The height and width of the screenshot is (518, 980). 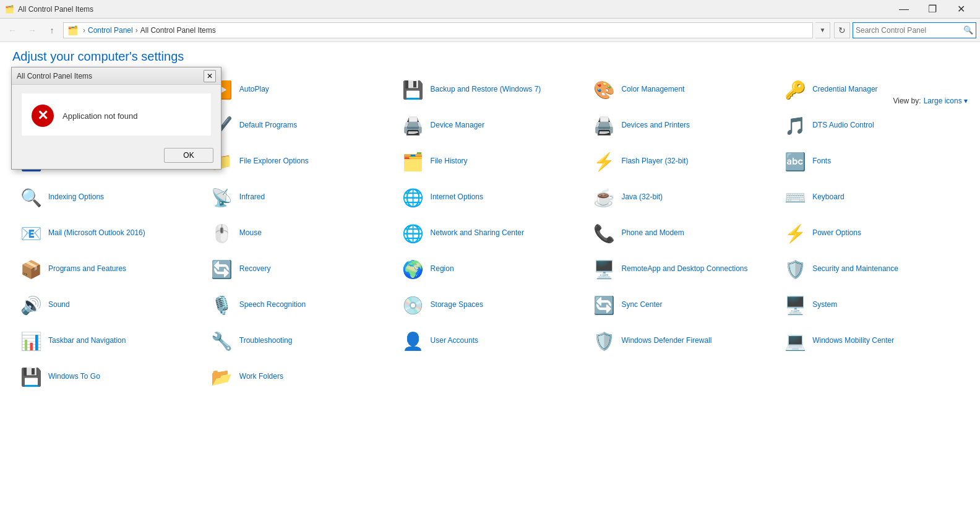 What do you see at coordinates (872, 233) in the screenshot?
I see `cp-item-power-options: ⚡Power Options` at bounding box center [872, 233].